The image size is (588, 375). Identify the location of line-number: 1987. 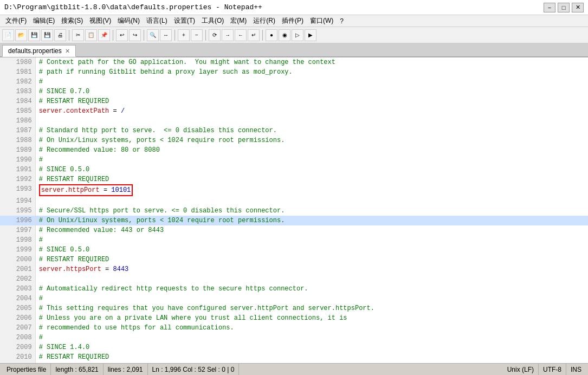
(17, 131).